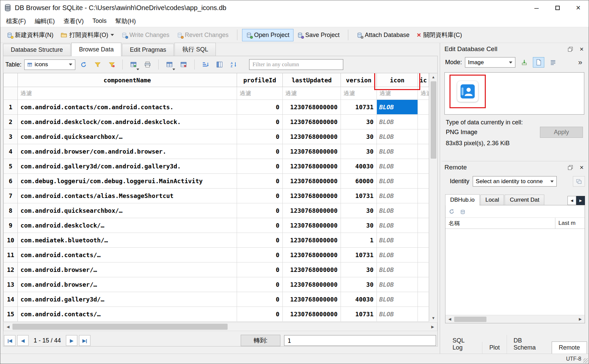 The image size is (589, 364). Describe the element at coordinates (37, 50) in the screenshot. I see `tab-database-structure: Database Structure` at that location.